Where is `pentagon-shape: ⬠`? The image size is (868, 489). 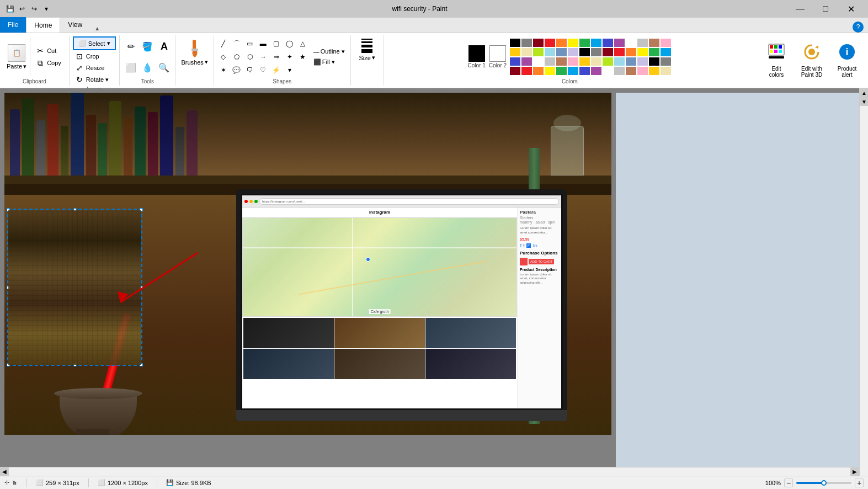
pentagon-shape: ⬠ is located at coordinates (237, 57).